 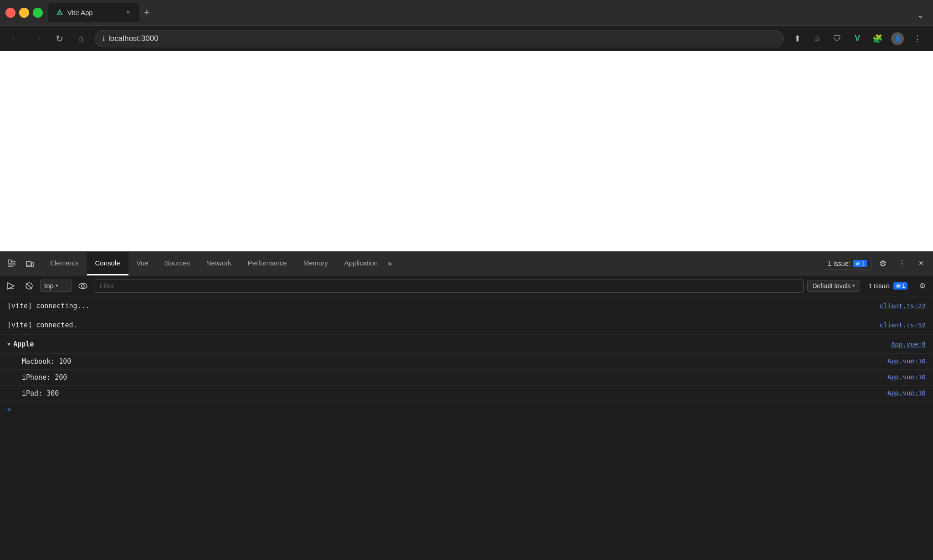 What do you see at coordinates (923, 286) in the screenshot?
I see `console-settings-button: ⚙` at bounding box center [923, 286].